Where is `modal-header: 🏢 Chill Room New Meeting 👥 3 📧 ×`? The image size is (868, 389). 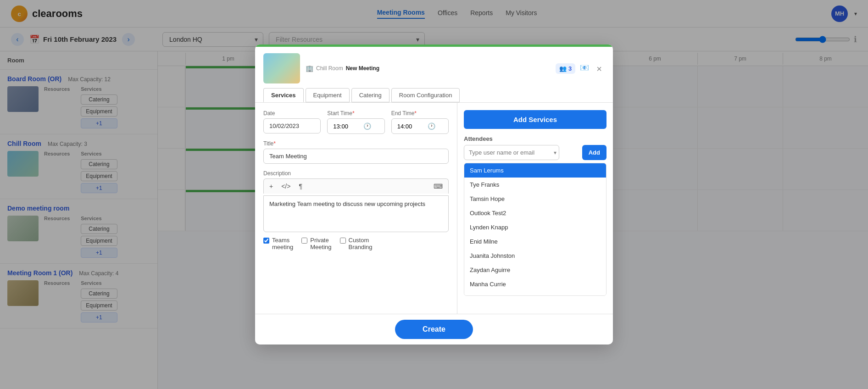
modal-header: 🏢 Chill Room New Meeting 👥 3 📧 × is located at coordinates (434, 65).